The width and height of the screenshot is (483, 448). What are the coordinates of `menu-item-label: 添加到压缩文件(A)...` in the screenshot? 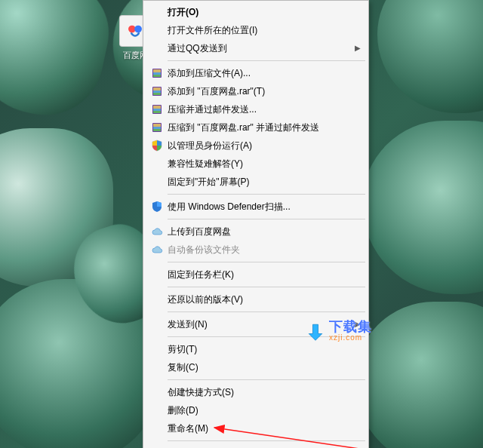 It's located at (258, 73).